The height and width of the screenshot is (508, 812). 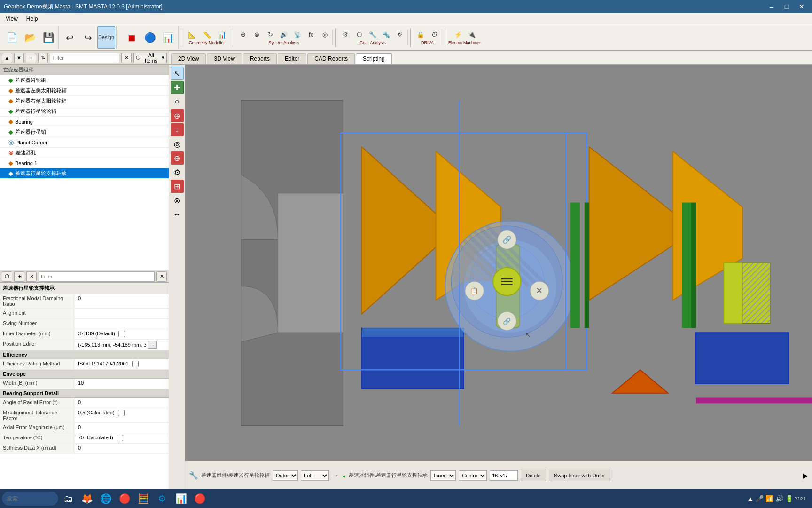 What do you see at coordinates (421, 35) in the screenshot?
I see `driva-btn1: 🔒` at bounding box center [421, 35].